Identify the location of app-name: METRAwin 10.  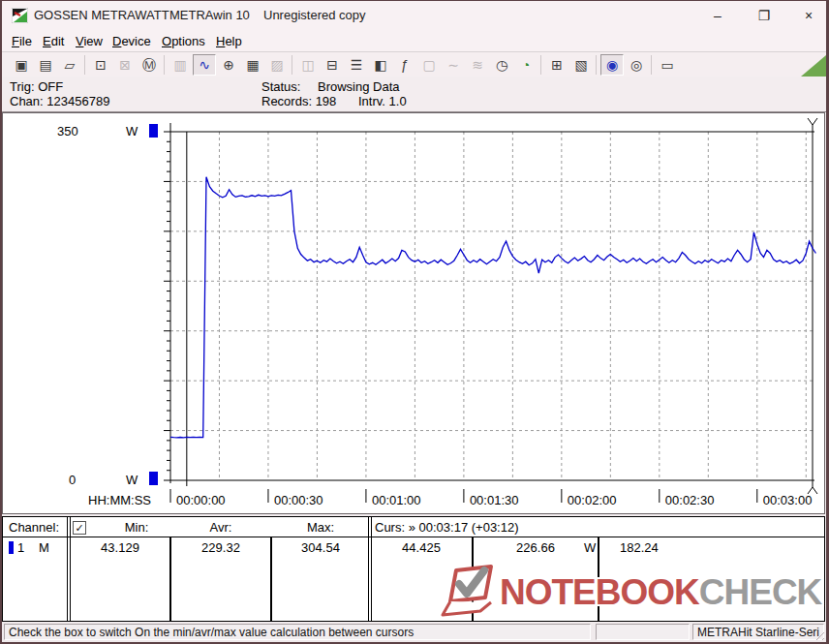
(209, 15).